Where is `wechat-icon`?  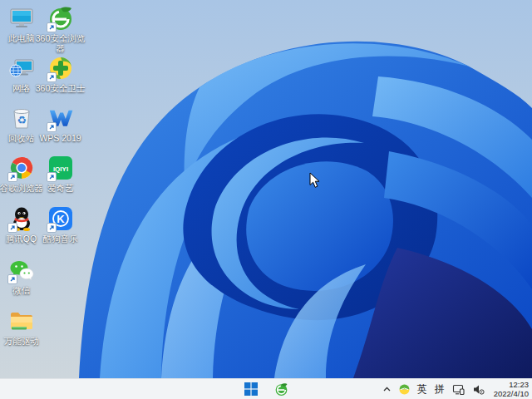 wechat-icon is located at coordinates (22, 270).